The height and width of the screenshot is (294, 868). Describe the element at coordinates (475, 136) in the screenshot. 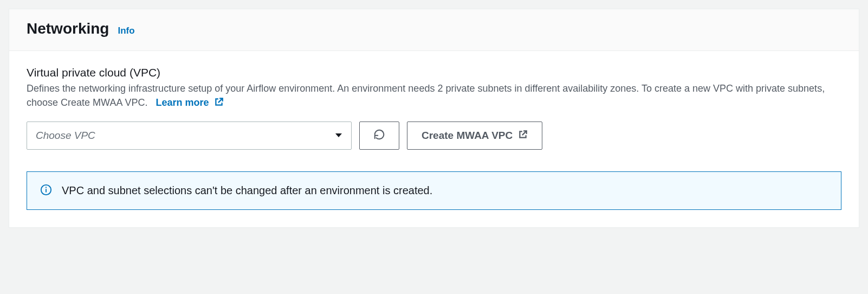

I see `create-mwaa-vpc-button: Create MWAA VPC` at that location.